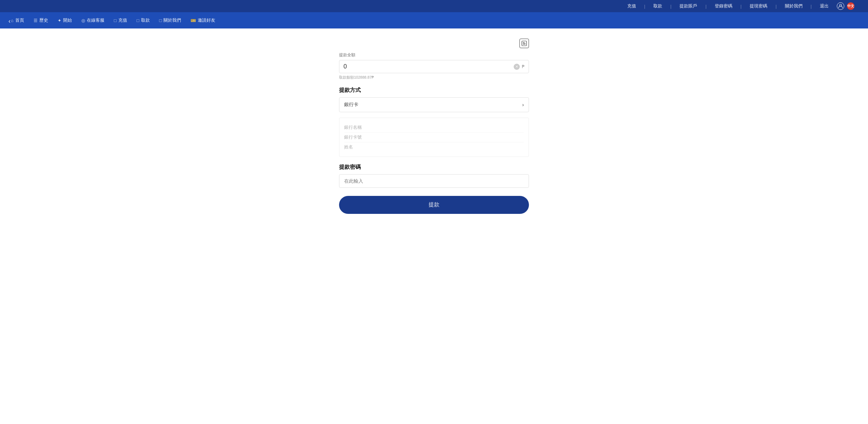  What do you see at coordinates (115, 20) in the screenshot?
I see `recharge-icon: □` at bounding box center [115, 20].